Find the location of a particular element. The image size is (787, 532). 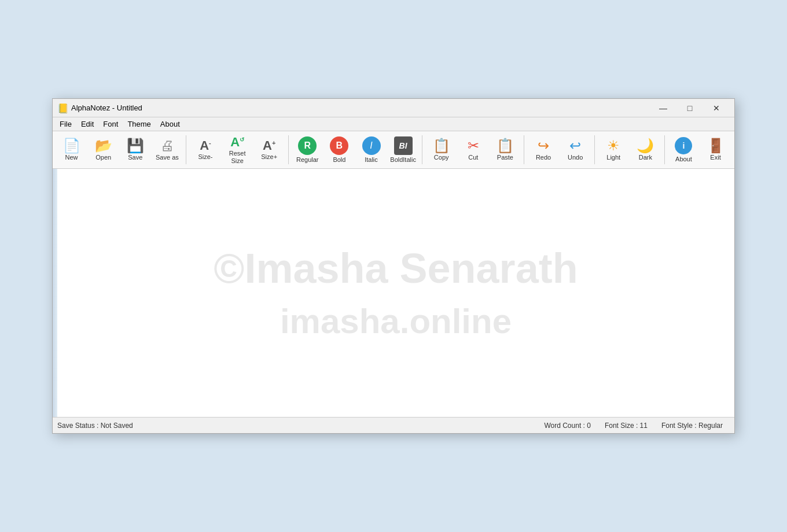

dark-icon: 🌙 is located at coordinates (645, 146).